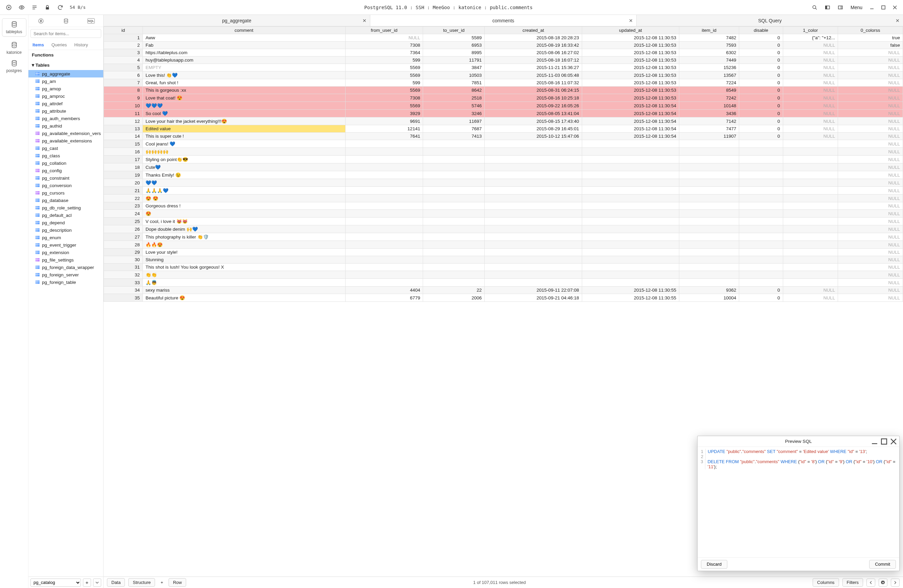 The height and width of the screenshot is (588, 903). I want to click on refresh-icon, so click(60, 8).